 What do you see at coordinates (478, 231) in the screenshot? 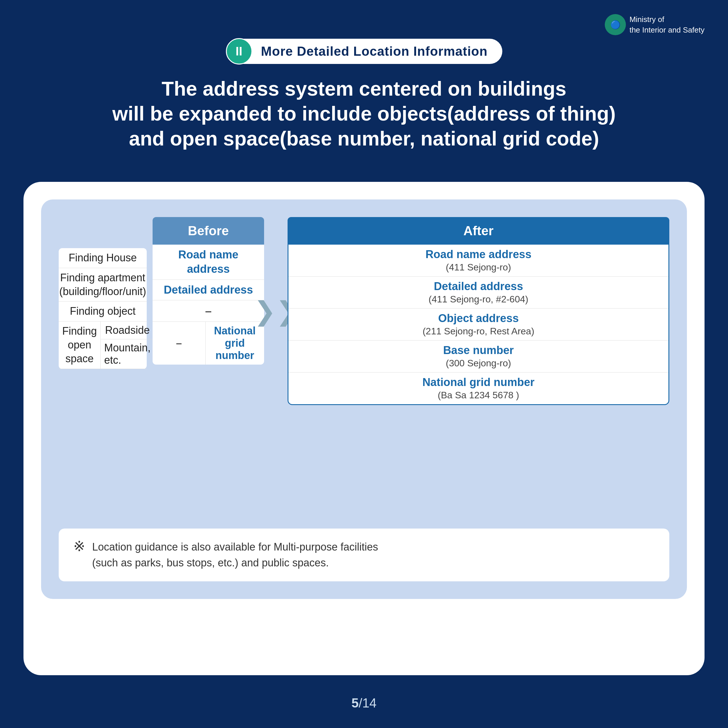
I see `after-header: After` at bounding box center [478, 231].